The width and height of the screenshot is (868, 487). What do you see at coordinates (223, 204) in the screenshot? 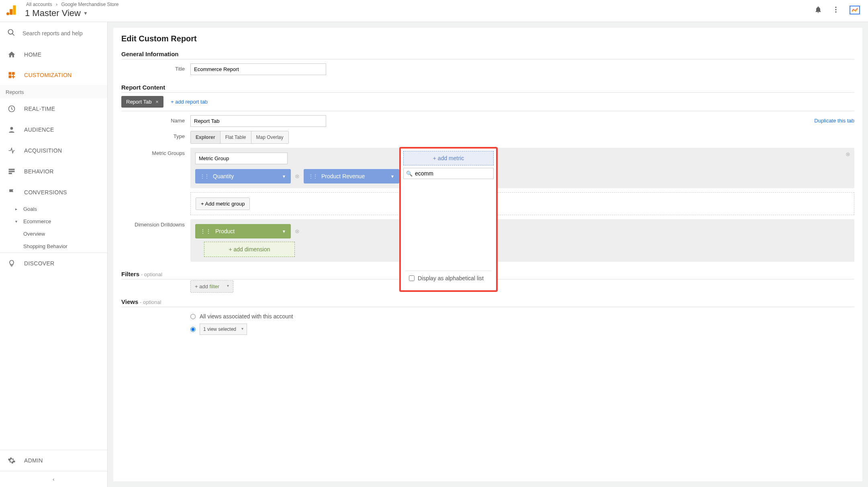
I see `add-metric-group-button: + Add metric group` at bounding box center [223, 204].